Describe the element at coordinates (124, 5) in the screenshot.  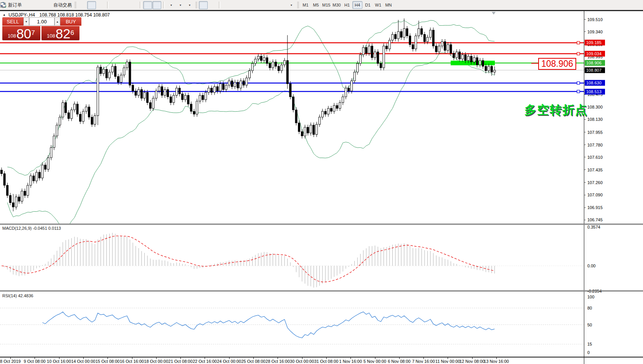
I see `zoom-out-button` at that location.